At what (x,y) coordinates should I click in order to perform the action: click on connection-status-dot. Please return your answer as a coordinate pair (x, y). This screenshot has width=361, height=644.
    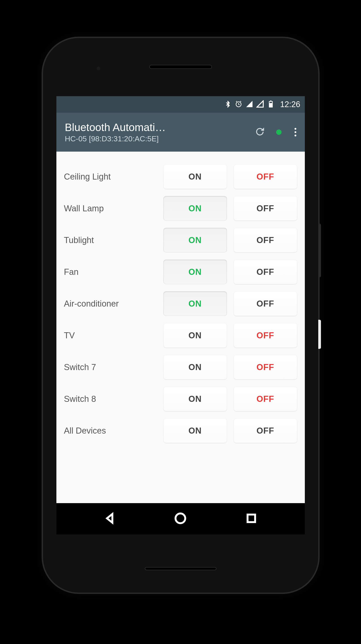
    Looking at the image, I should click on (279, 132).